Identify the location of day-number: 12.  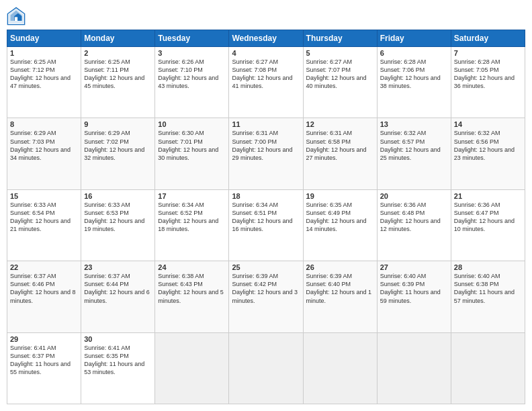
(340, 124).